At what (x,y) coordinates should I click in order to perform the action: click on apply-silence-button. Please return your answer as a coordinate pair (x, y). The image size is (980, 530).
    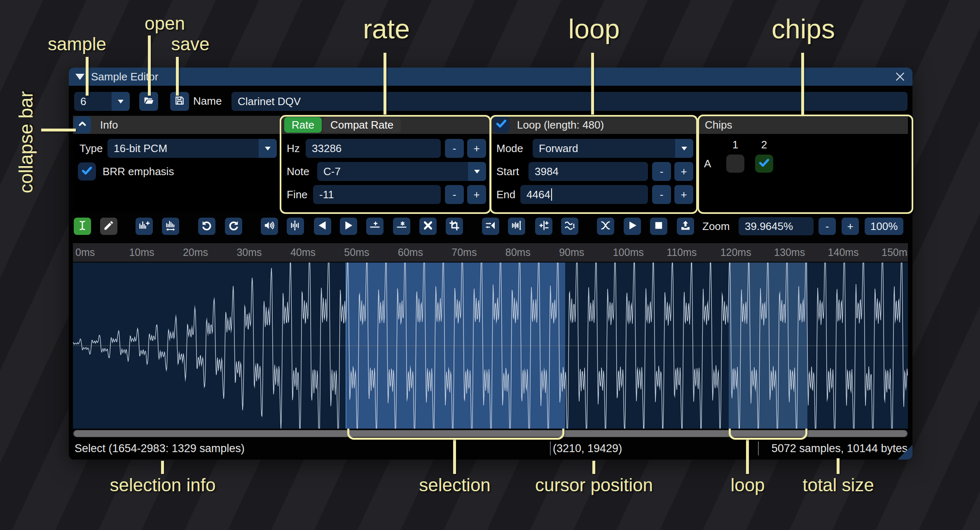
    Looking at the image, I should click on (402, 226).